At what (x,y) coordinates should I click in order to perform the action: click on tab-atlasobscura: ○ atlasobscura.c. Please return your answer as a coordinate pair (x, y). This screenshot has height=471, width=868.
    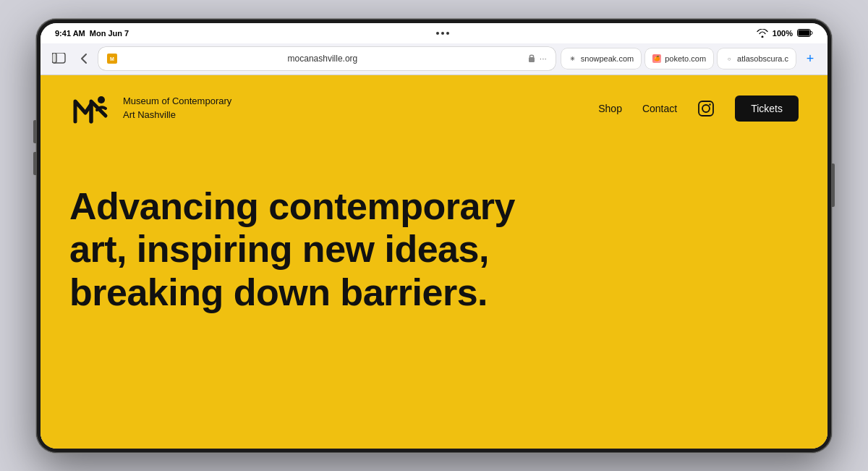
    Looking at the image, I should click on (757, 59).